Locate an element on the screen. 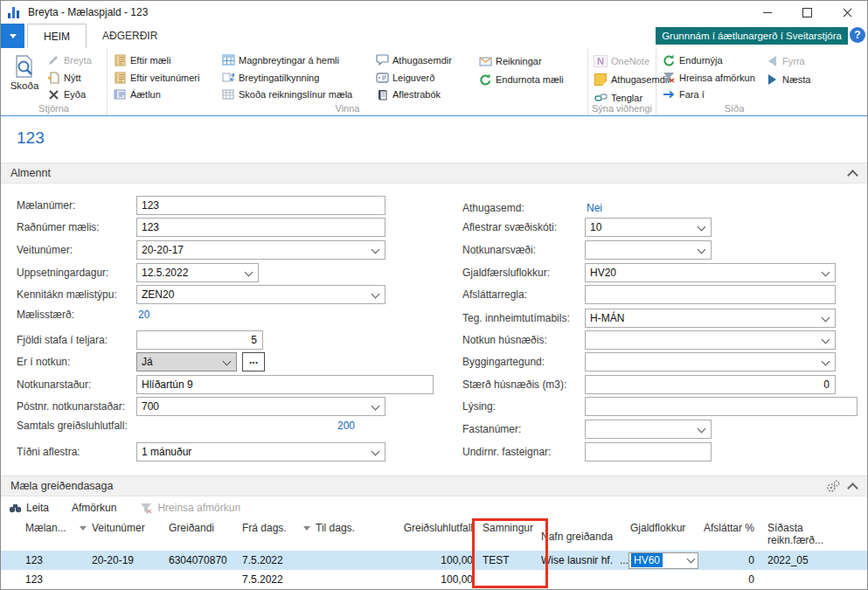  col-header-afslattar: Afsláttar % is located at coordinates (733, 535).